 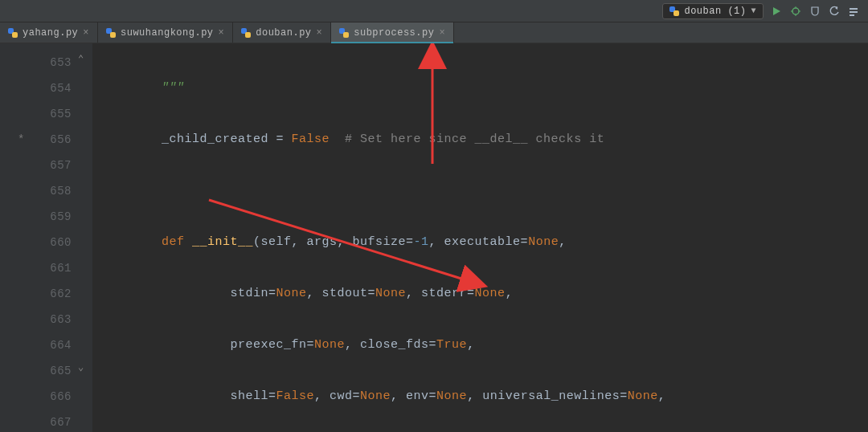 I want to click on tab-bar: yahang.py × suwuhangkong.py × douban.py …, so click(x=434, y=33).